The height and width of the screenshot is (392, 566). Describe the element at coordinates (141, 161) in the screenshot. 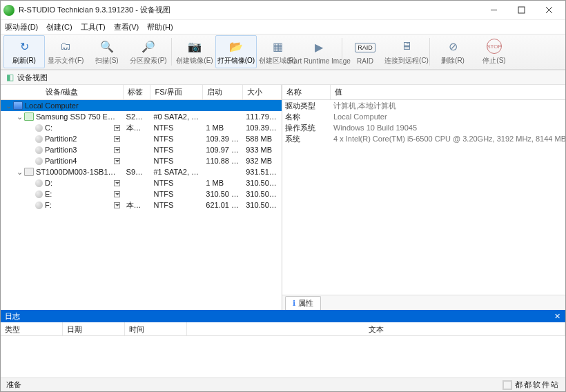

I see `device-row: Partition4NTFS110.88 GB932 MB` at that location.